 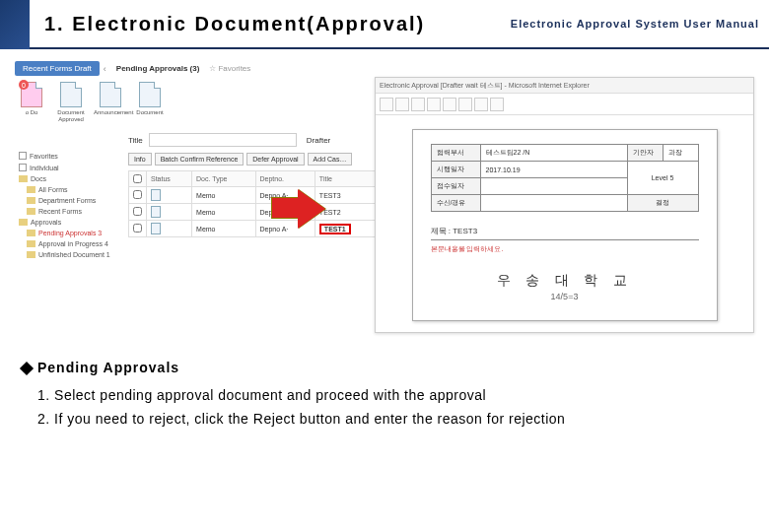 I want to click on quick-docs-row: 0 o Do Document Approved Announcement Do…, so click(x=197, y=102).